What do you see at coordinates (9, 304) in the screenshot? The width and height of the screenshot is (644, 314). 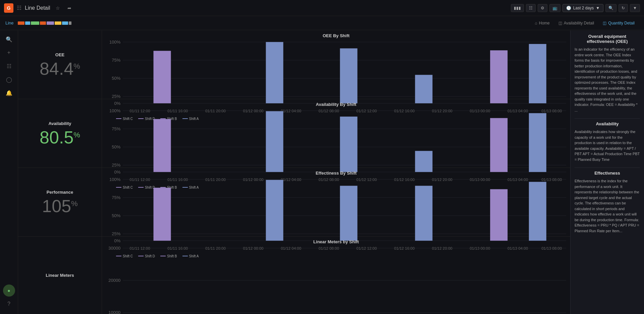 I see `sidebar-item-help: ?` at bounding box center [9, 304].